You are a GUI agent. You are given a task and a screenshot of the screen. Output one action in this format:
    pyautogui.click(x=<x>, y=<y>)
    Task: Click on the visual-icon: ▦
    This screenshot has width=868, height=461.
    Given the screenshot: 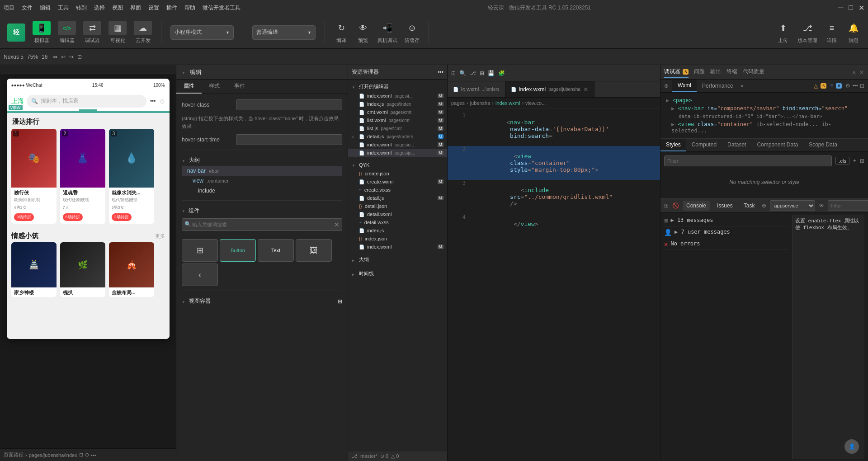 What is the action you would take?
    pyautogui.click(x=118, y=28)
    